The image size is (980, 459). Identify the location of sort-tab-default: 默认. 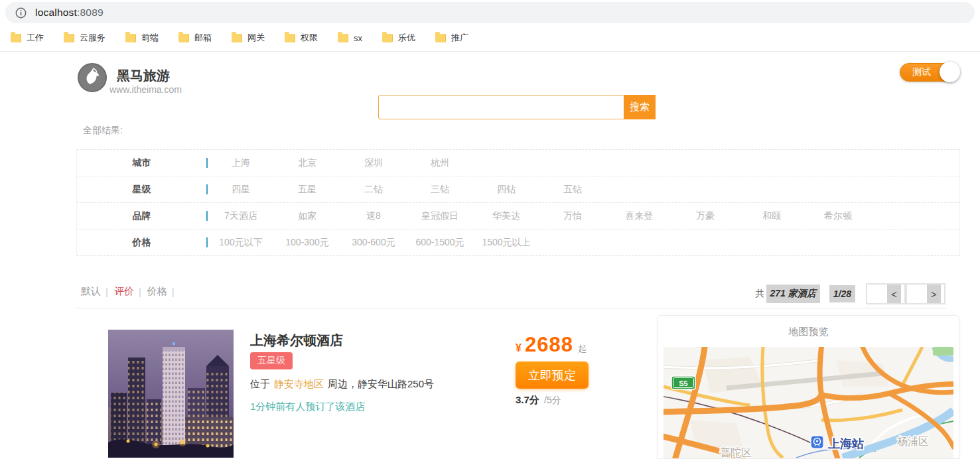
(91, 292).